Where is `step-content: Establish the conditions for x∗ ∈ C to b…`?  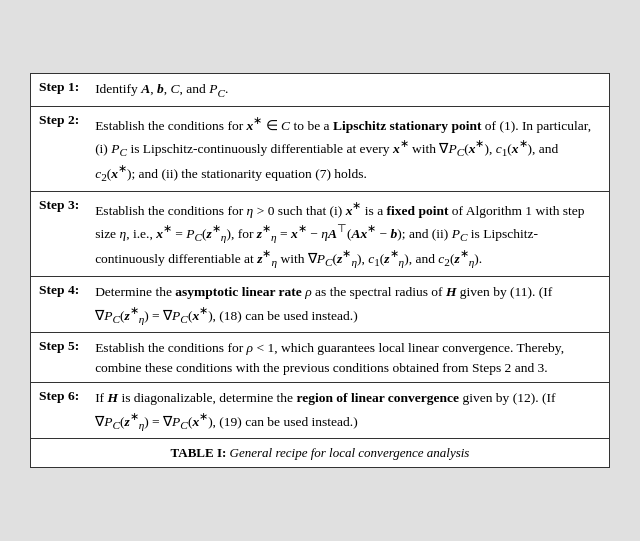 step-content: Establish the conditions for x∗ ∈ C to b… is located at coordinates (348, 148).